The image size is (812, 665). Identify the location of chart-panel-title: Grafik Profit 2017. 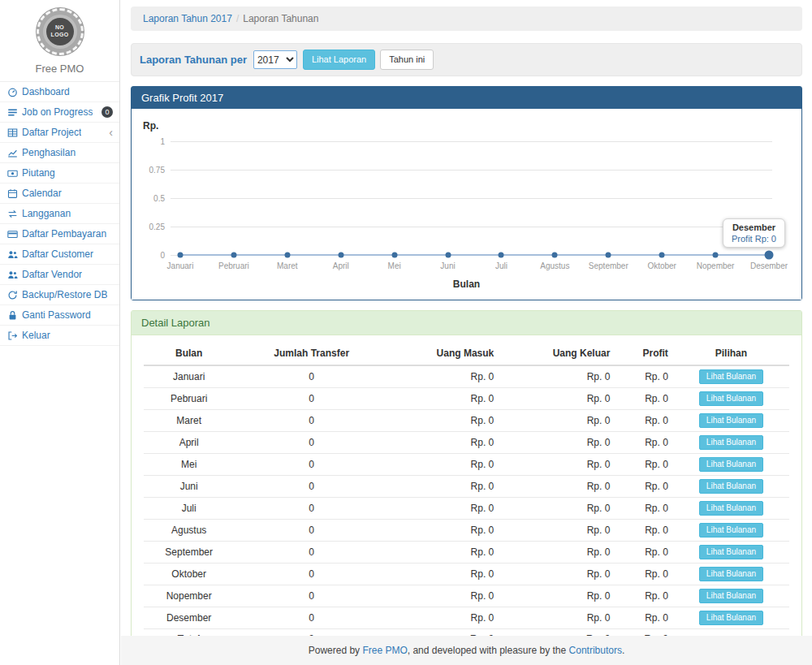
(466, 97).